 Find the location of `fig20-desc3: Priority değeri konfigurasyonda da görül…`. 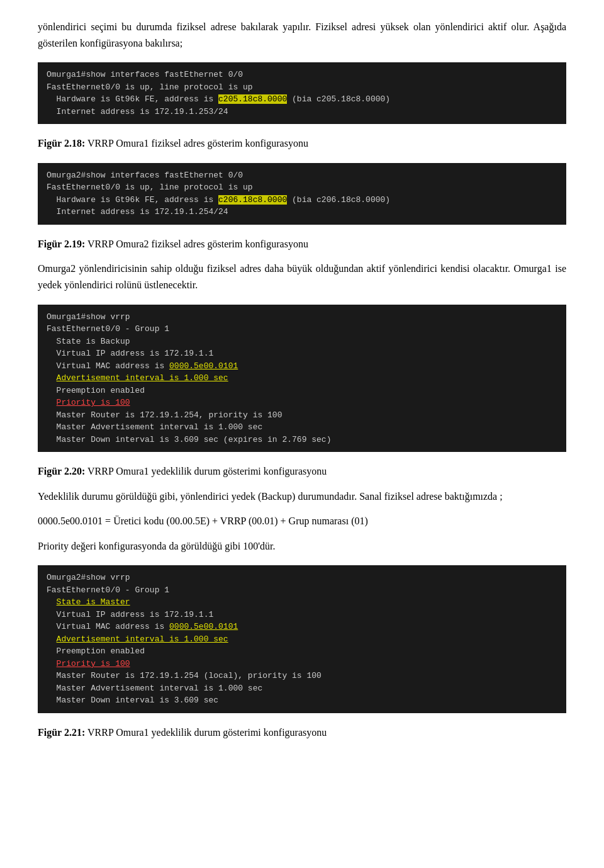

fig20-desc3: Priority değeri konfigurasyonda da görül… is located at coordinates (302, 546).